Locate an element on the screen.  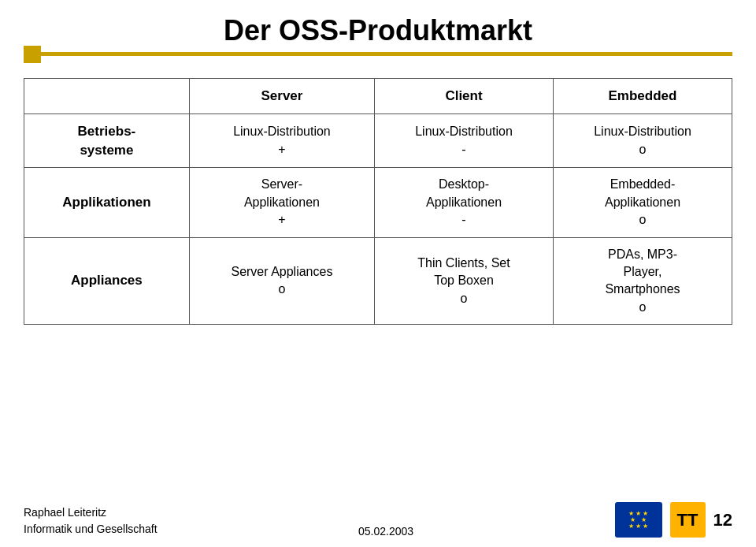
col-header-client: Client is located at coordinates (465, 96).